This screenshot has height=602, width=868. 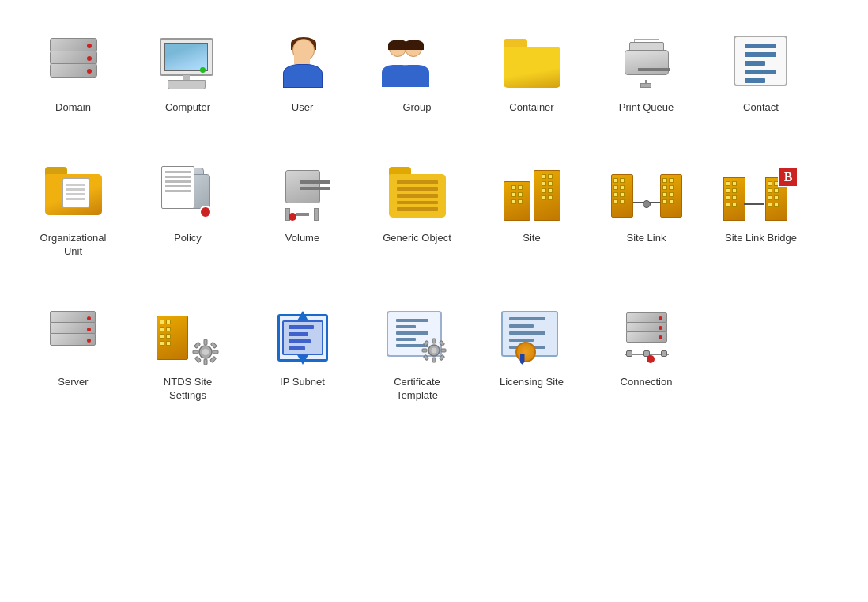 I want to click on icon-row-1: Domain Computer, so click(x=434, y=73).